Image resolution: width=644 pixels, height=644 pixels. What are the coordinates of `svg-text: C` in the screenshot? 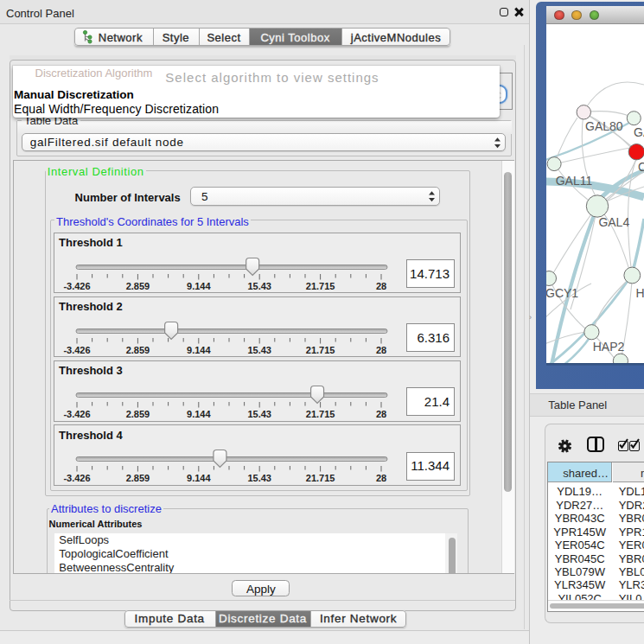 It's located at (641, 167).